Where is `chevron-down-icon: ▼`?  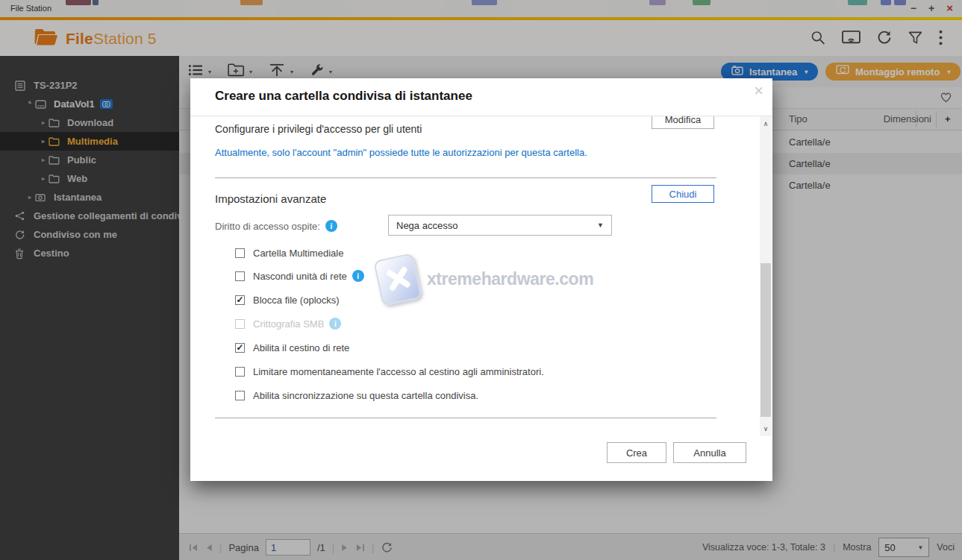
chevron-down-icon: ▼ is located at coordinates (600, 225).